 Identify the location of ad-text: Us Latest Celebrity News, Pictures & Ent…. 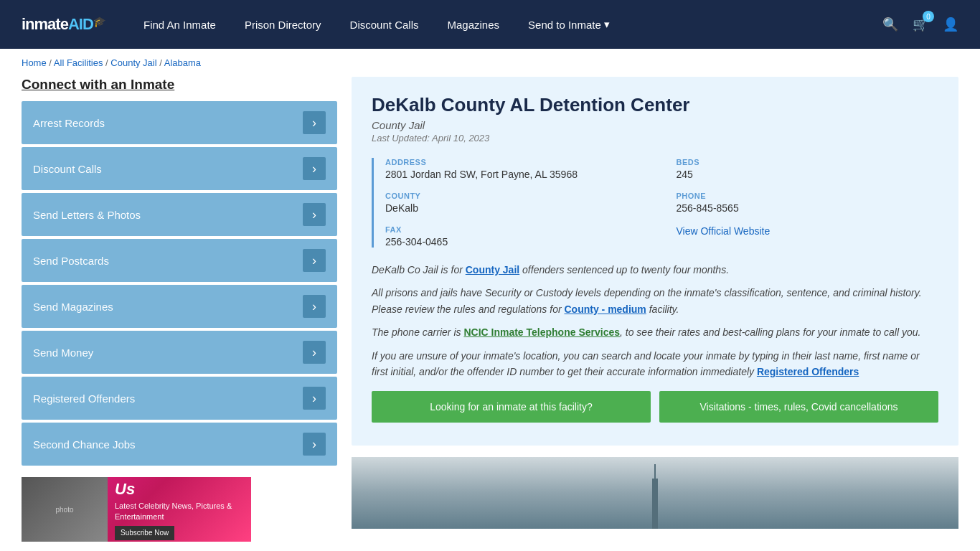
(179, 509).